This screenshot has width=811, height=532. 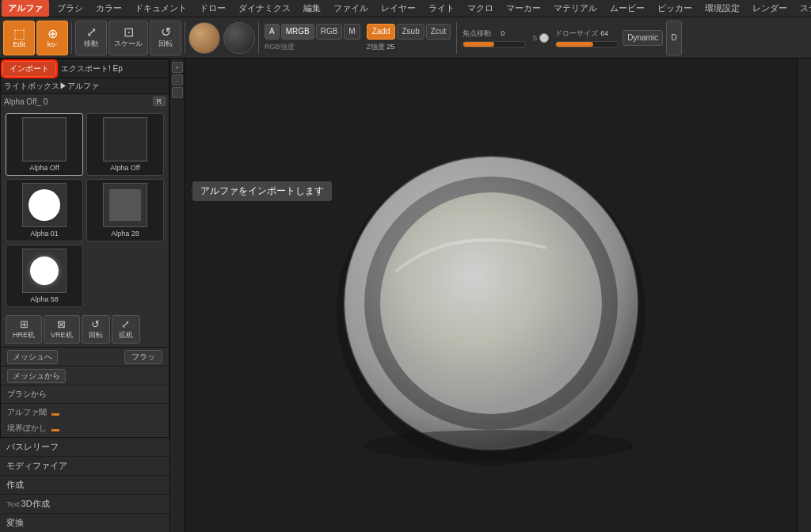 What do you see at coordinates (44, 211) in the screenshot?
I see `alpha-cell-01: Alpha 01` at bounding box center [44, 211].